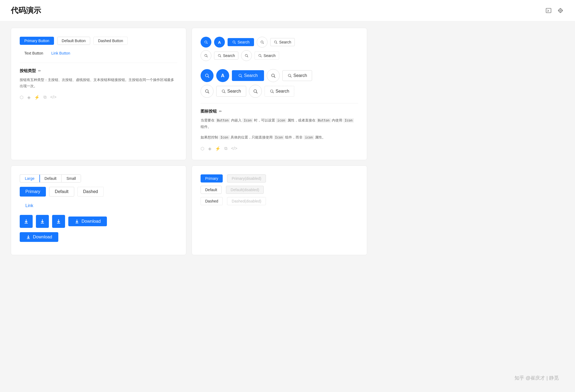 Image resolution: width=575 pixels, height=392 pixels. I want to click on code-icon-3: </>, so click(234, 148).